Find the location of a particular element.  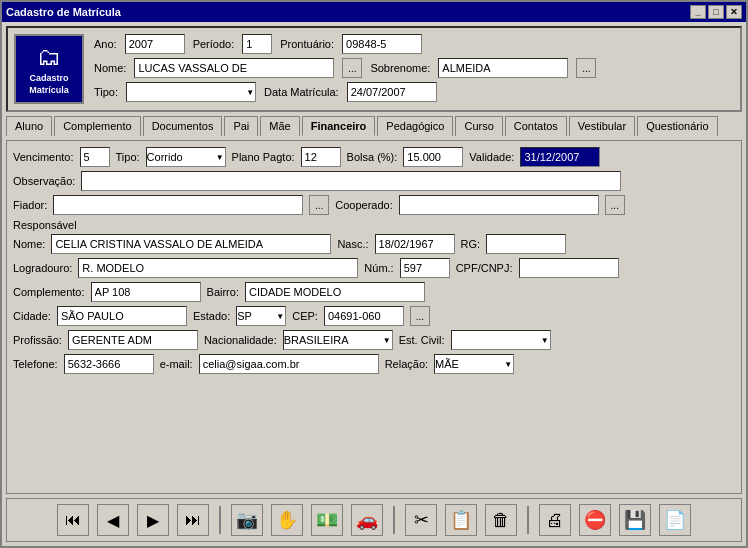

resp-num-input is located at coordinates (425, 268).